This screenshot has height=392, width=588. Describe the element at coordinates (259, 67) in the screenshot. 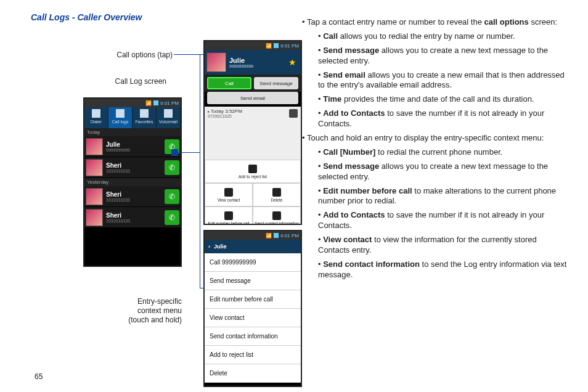

I see `contact-number: 9999999999` at that location.